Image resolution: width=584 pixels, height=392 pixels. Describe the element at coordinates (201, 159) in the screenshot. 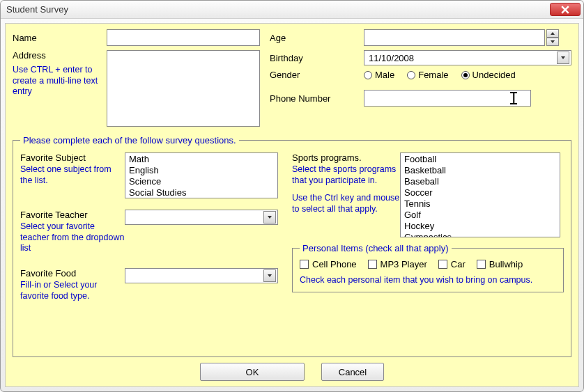

I see `list-item: Math` at that location.